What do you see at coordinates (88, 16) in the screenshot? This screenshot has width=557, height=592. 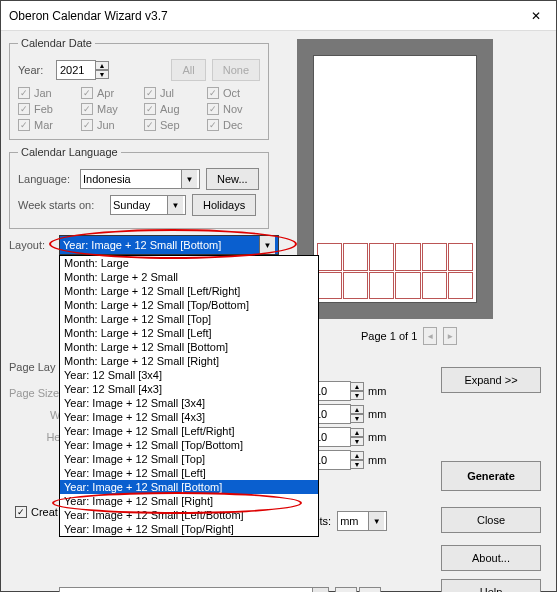 I see `window-title: Oberon Calendar Wizard v3.7` at bounding box center [88, 16].